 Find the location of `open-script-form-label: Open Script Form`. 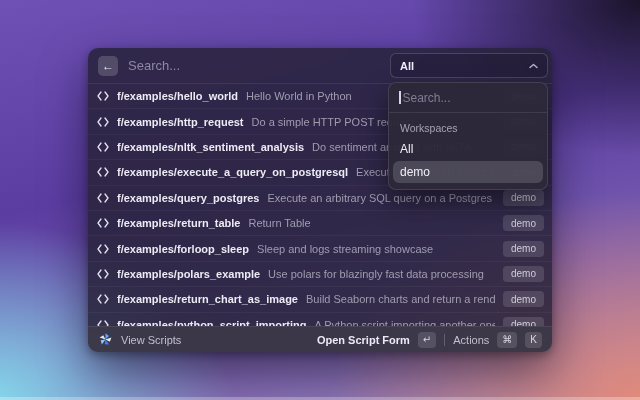

open-script-form-label: Open Script Form is located at coordinates (364, 340).